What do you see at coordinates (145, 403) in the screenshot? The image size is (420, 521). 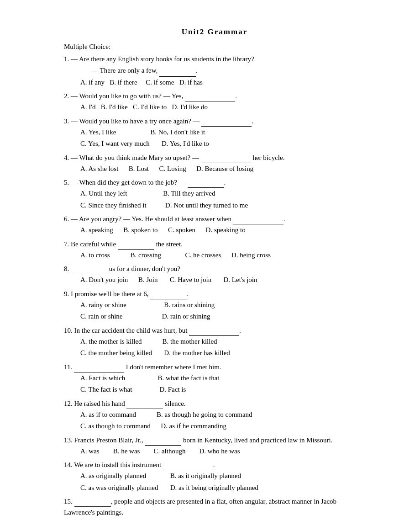 I see `q12-blank` at bounding box center [145, 403].